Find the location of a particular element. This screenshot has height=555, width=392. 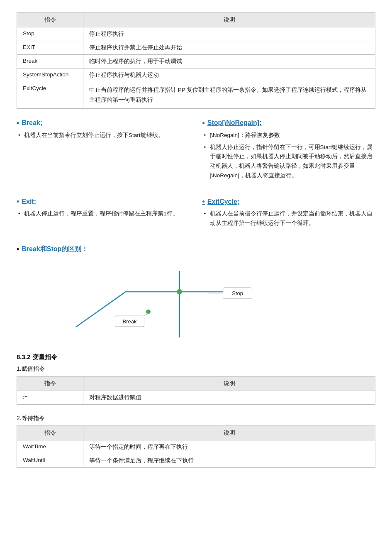

table-row: WaitUntil 等待一个条件满足后，程序继续在下执行 is located at coordinates (196, 461).